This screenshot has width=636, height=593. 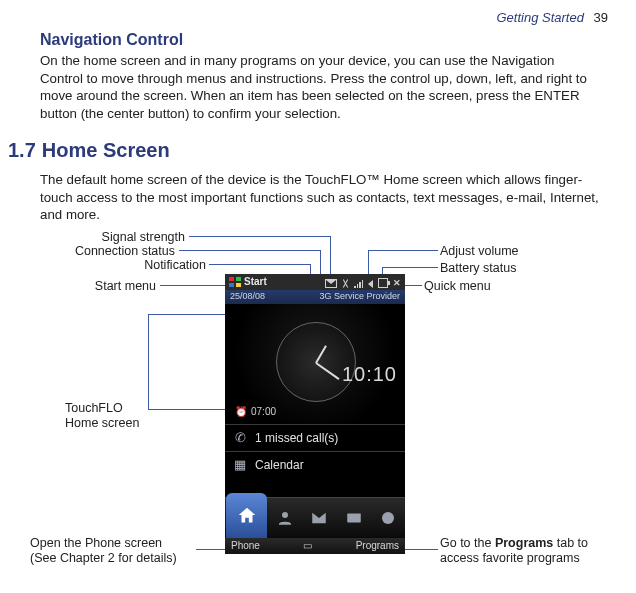 What do you see at coordinates (120, 551) in the screenshot?
I see `label-open-phone: Open the Phone screen (See Chapter 2 for…` at bounding box center [120, 551].